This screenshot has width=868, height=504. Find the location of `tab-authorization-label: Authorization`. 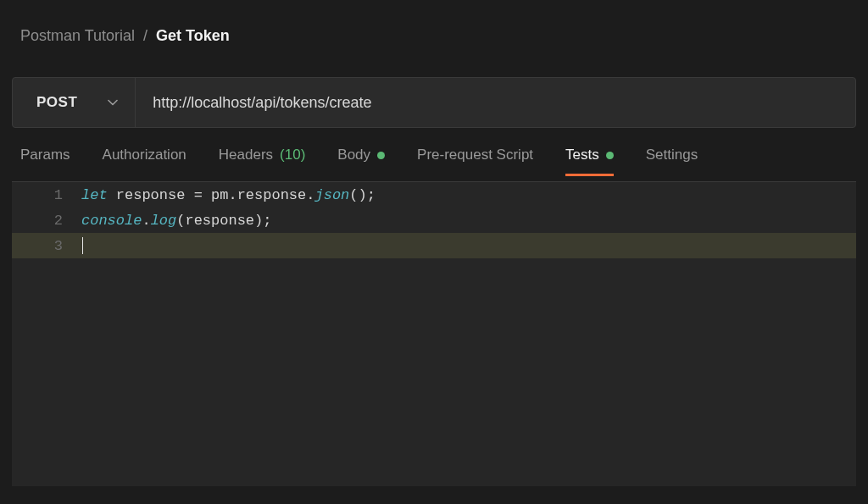

tab-authorization-label: Authorization is located at coordinates (144, 155).